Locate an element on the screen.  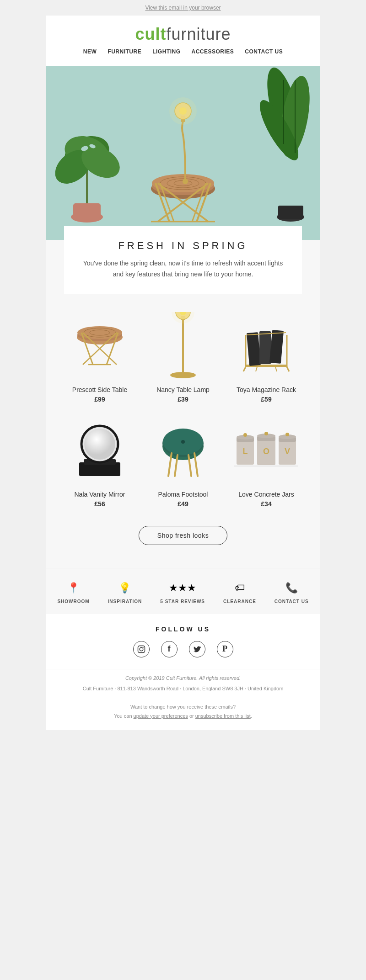
product-toya: Toya Magazine Rack £59 is located at coordinates (266, 357).